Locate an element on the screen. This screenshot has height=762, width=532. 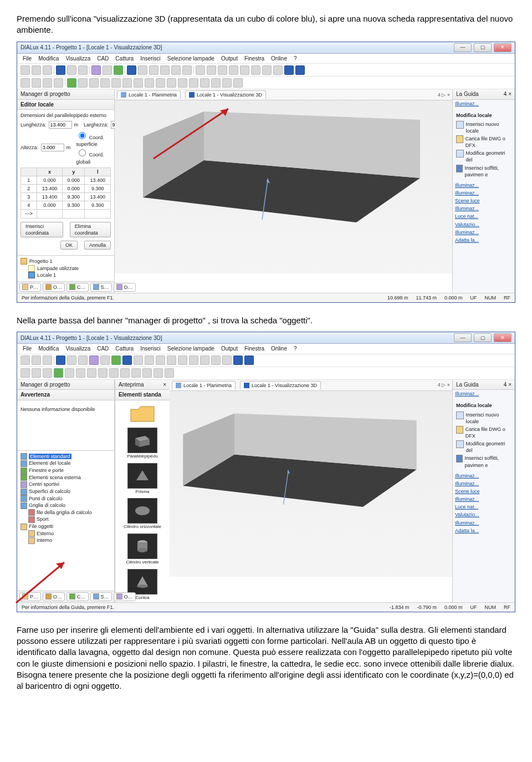
menu-inserisci: Inserisci is located at coordinates (151, 59).